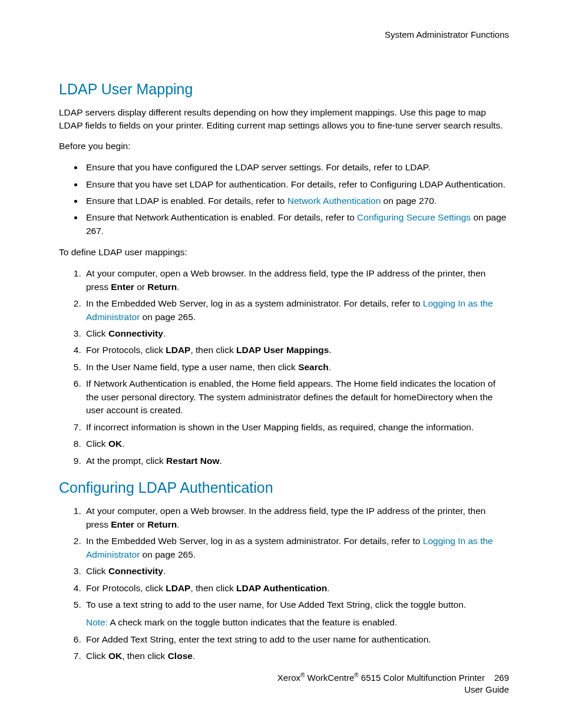 The width and height of the screenshot is (562, 728). Describe the element at coordinates (289, 678) in the screenshot. I see `footer-brand: Xerox` at that location.